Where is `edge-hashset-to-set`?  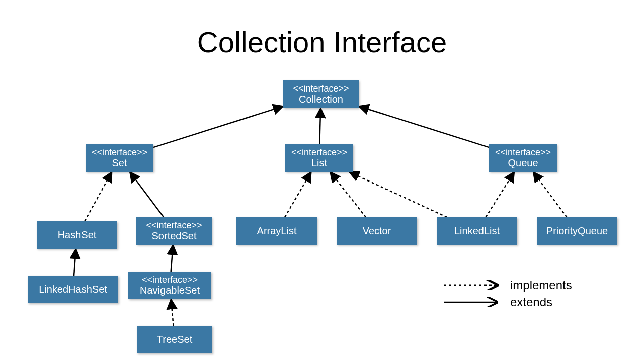 edge-hashset-to-set is located at coordinates (98, 197).